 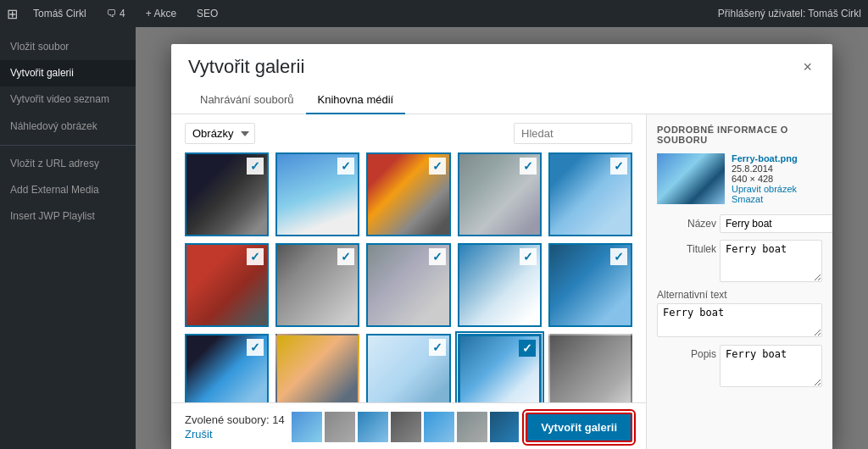 I want to click on logged-in-user: Přihlášený uživatel: Tomáš Cirkl, so click(x=790, y=14).